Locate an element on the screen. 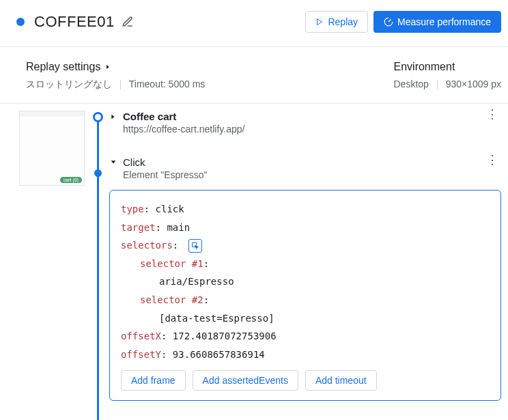 Image resolution: width=508 pixels, height=420 pixels. timeline-start-marker is located at coordinates (98, 117).